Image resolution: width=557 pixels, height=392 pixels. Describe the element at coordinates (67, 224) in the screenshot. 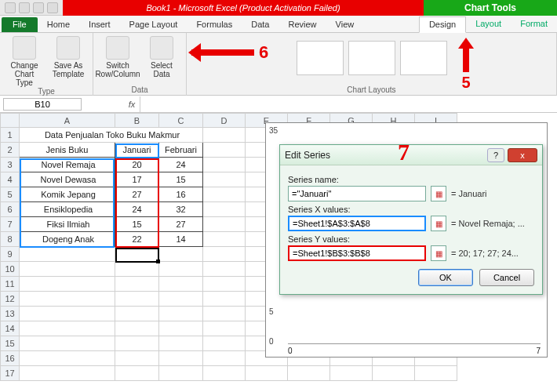

I see `cell: Fiksi Ilmiah` at that location.